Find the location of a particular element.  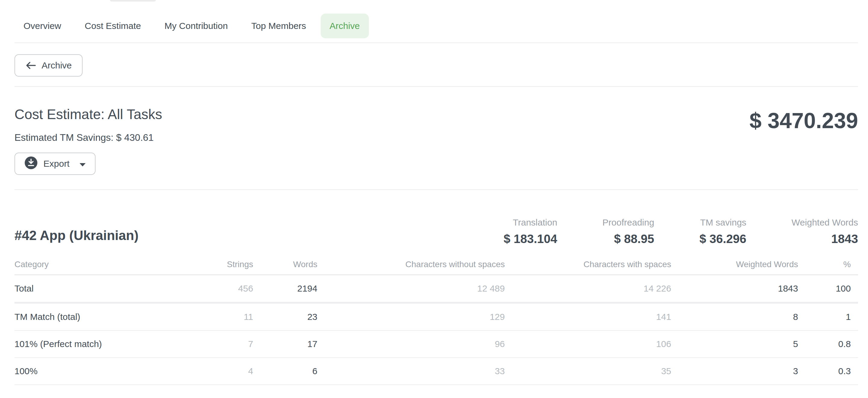

stat-tm-savings-value: $ 36.296 is located at coordinates (723, 239).